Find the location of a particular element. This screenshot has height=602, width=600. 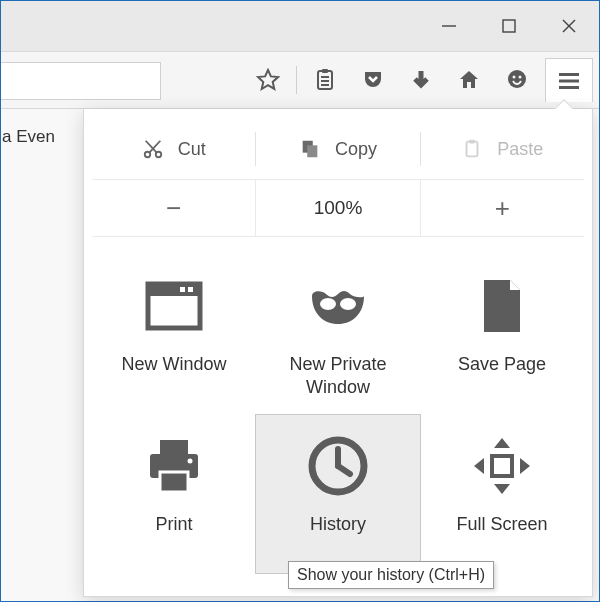

hello-button is located at coordinates (517, 80).